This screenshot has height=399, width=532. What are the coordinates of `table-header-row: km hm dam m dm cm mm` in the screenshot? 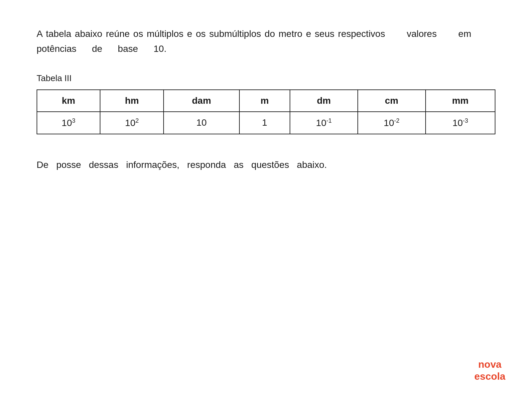 It's located at (266, 101).